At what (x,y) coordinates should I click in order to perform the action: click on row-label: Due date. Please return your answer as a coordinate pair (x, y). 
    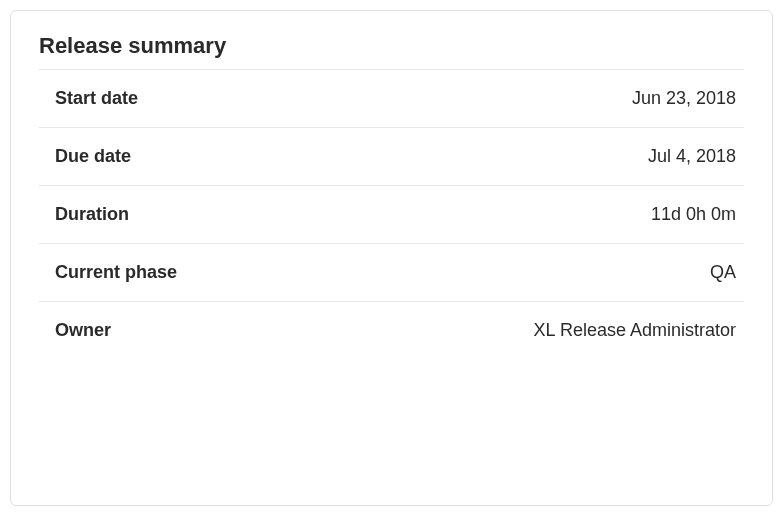
    Looking at the image, I should click on (93, 156).